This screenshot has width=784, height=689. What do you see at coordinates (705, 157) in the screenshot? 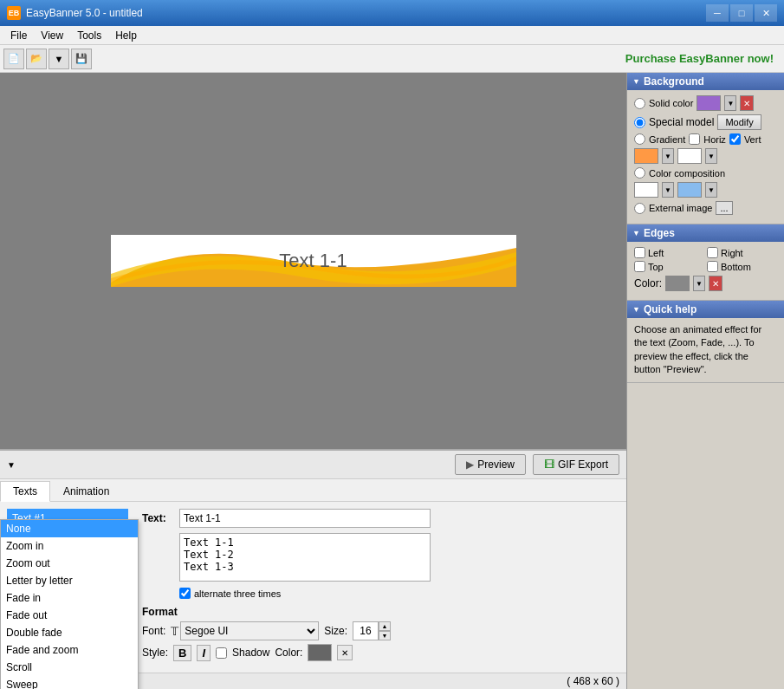
I see `background-body: Solid color ▼ ✕ Special model Modify` at bounding box center [705, 157].